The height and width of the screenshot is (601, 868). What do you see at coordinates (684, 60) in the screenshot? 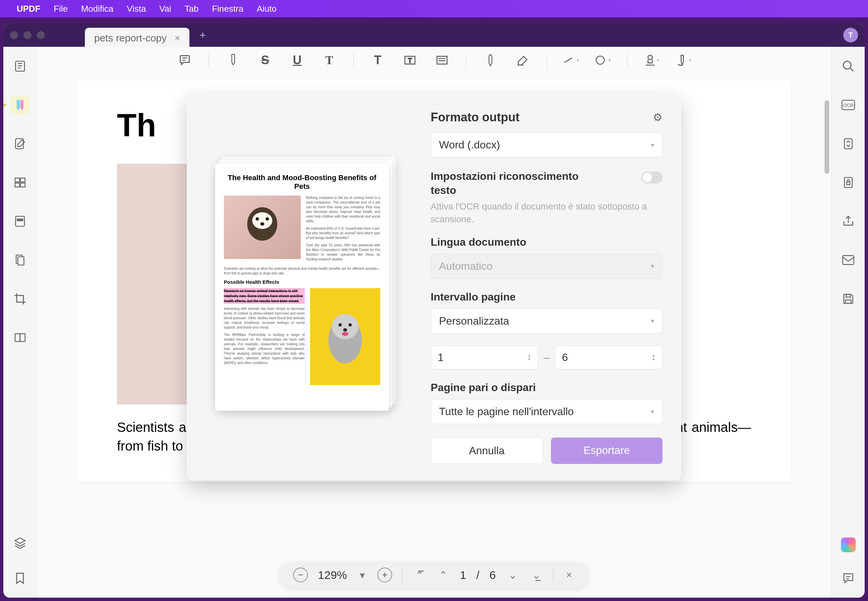
I see `signature-icon: ▾` at bounding box center [684, 60].